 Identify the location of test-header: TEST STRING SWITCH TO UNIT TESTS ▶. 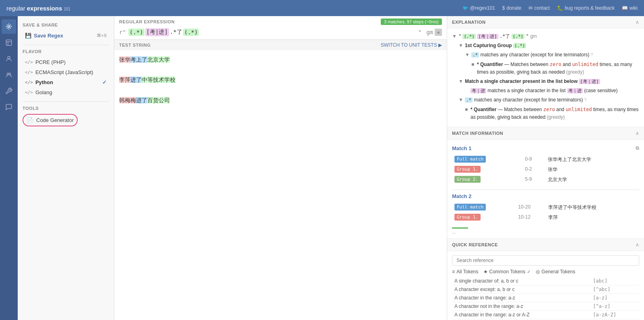
(281, 45).